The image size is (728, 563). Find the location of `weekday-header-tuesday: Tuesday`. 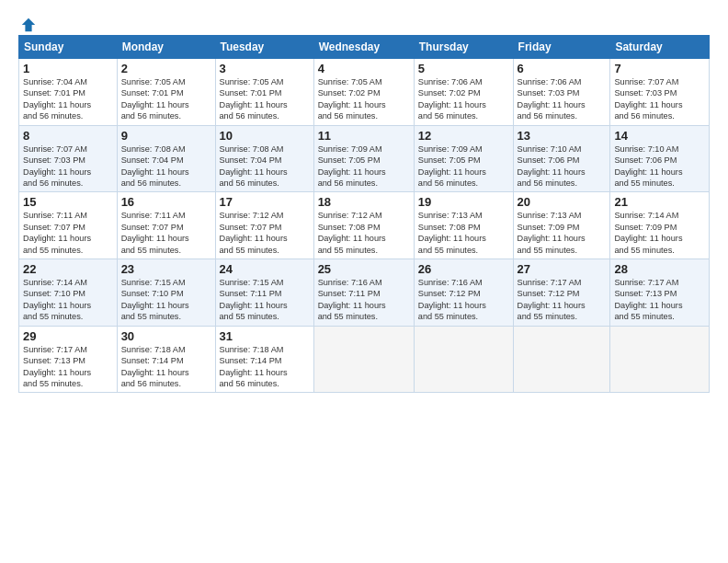

weekday-header-tuesday: Tuesday is located at coordinates (265, 48).